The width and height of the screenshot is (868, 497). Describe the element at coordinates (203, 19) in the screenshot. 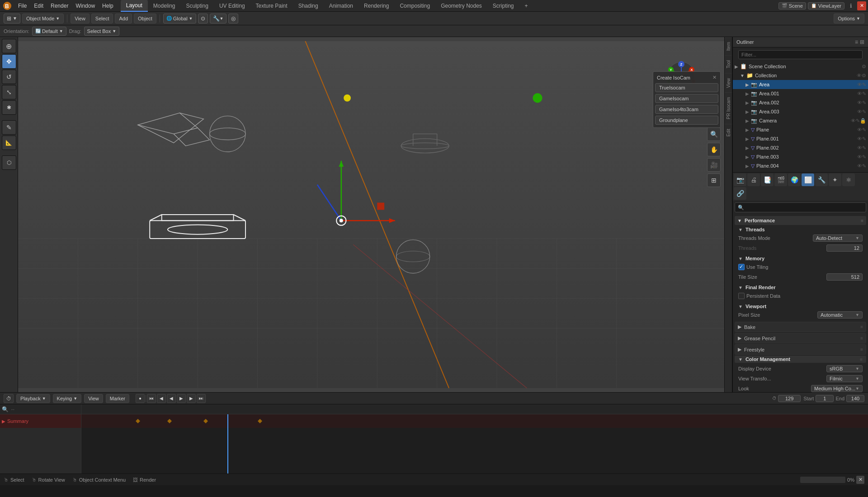

I see `pivot-point-btn: ⊙` at that location.